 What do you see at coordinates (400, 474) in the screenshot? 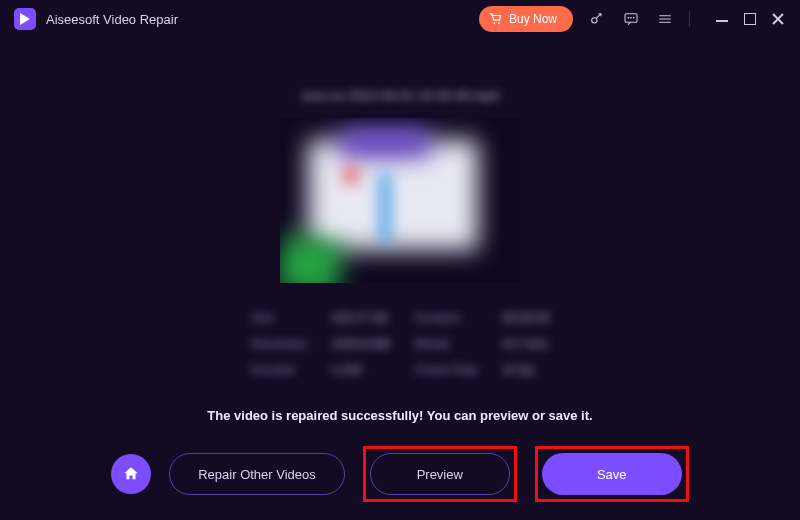
I see `action-bar: Repair Other Videos Preview Save` at bounding box center [400, 474].